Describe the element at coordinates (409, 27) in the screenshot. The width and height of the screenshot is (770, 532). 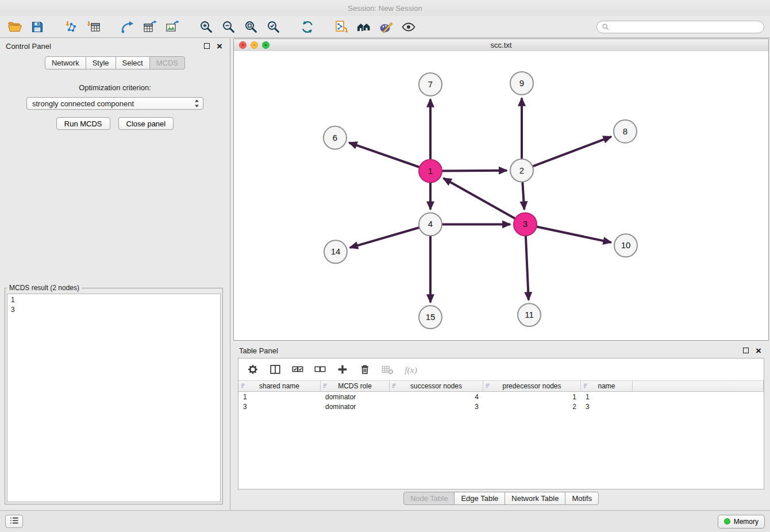
I see `eye-icon` at that location.